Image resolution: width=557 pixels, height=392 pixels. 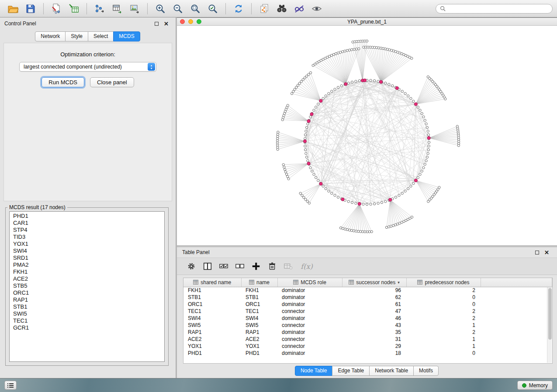 What do you see at coordinates (498, 9) in the screenshot?
I see `search-input` at bounding box center [498, 9].